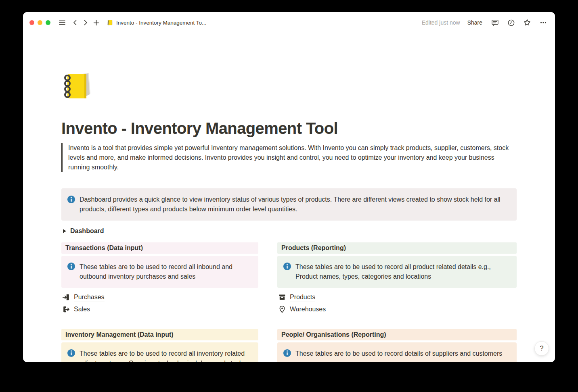 Image resolution: width=578 pixels, height=392 pixels. Describe the element at coordinates (160, 248) in the screenshot. I see `section-header-transactions: Transactions (Data input)` at that location.